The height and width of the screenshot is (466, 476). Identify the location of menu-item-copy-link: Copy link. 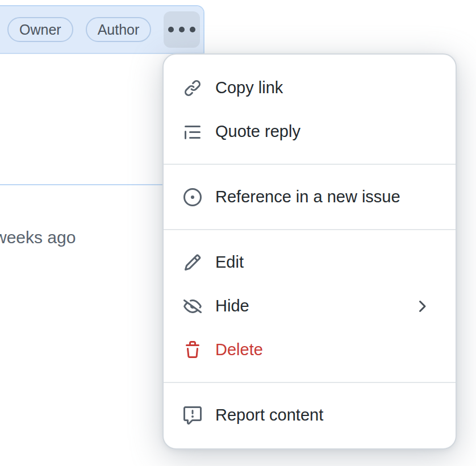
(310, 88).